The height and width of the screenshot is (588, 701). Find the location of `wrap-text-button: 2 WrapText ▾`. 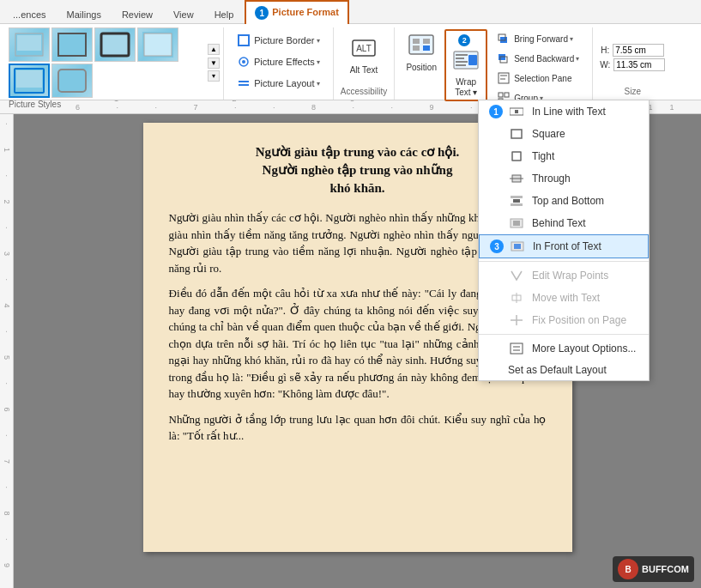

wrap-text-button: 2 WrapText ▾ is located at coordinates (466, 65).